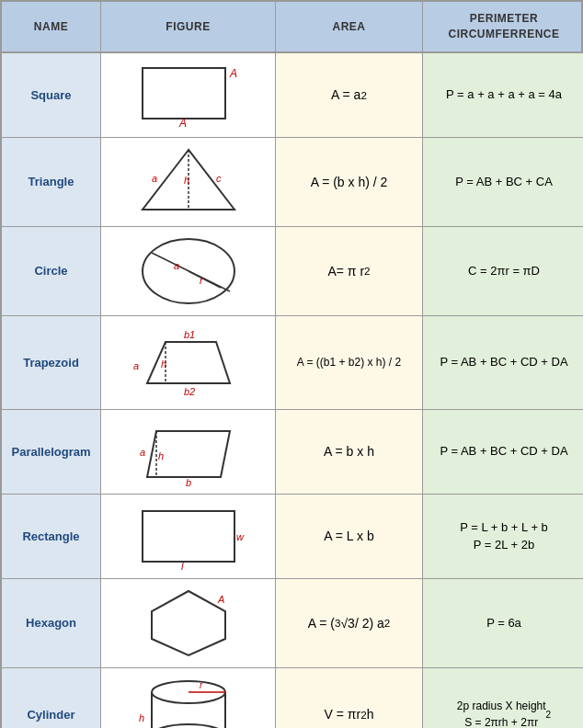 Image resolution: width=583 pixels, height=728 pixels. What do you see at coordinates (189, 537) in the screenshot?
I see `shape-figure: w l` at bounding box center [189, 537].